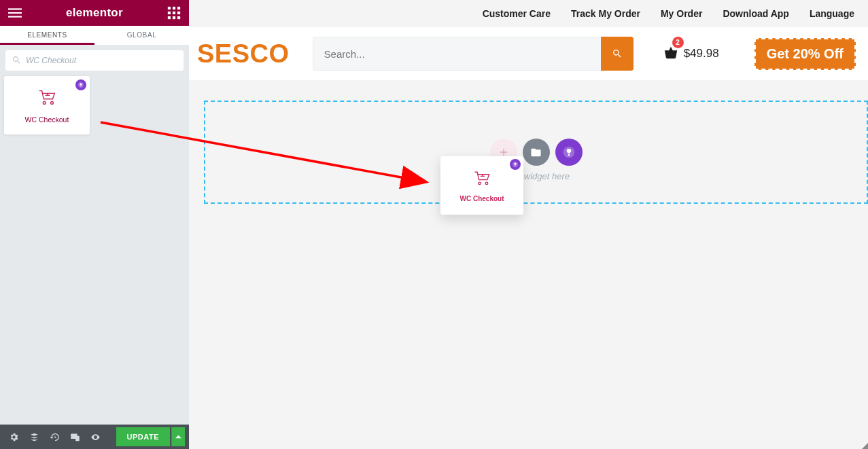  Describe the element at coordinates (569, 152) in the screenshot. I see `ea-templates-button` at that location.